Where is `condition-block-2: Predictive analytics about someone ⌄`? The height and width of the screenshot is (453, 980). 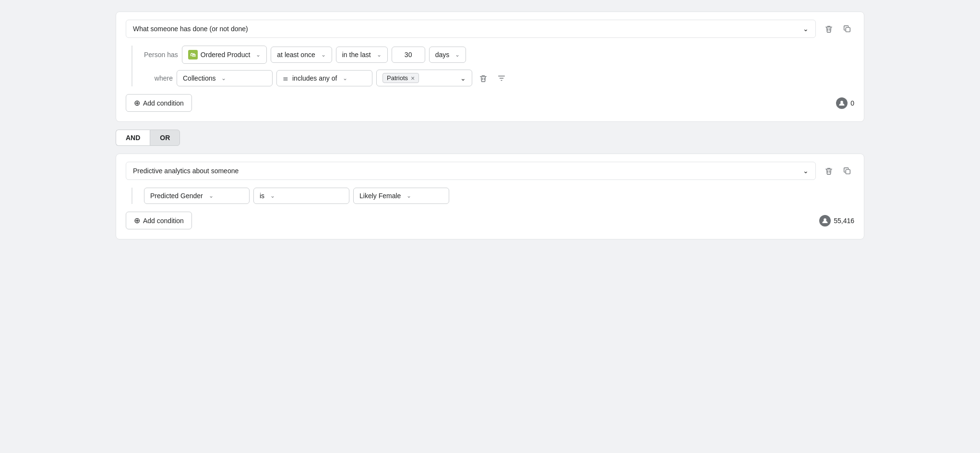 condition-block-2: Predictive analytics about someone ⌄ is located at coordinates (490, 197).